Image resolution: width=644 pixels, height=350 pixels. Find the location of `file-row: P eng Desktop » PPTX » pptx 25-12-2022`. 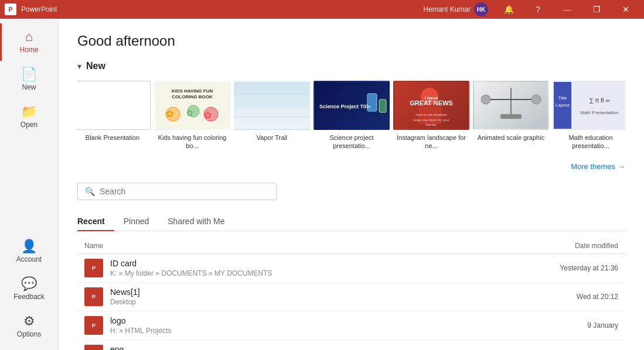

file-row: P eng Desktop » PPTX » pptx 25-12-2022 is located at coordinates (352, 345).